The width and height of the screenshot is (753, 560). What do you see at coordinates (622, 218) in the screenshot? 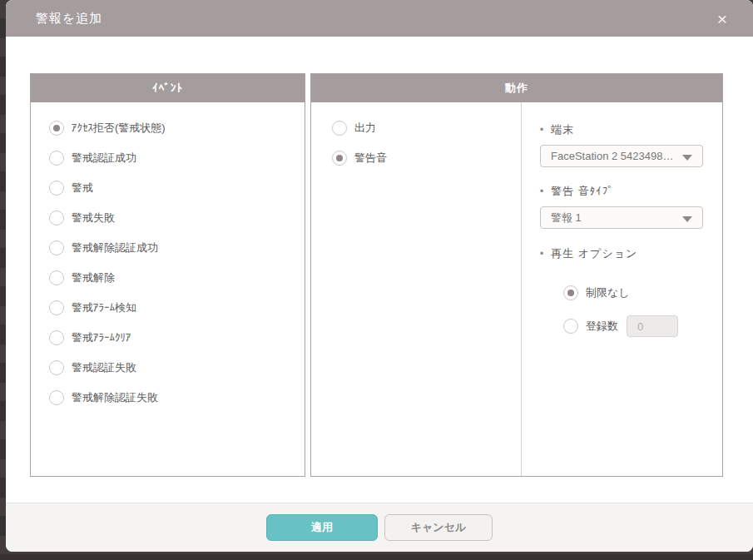
I see `sound-type-dropdown: 警報 1` at bounding box center [622, 218].